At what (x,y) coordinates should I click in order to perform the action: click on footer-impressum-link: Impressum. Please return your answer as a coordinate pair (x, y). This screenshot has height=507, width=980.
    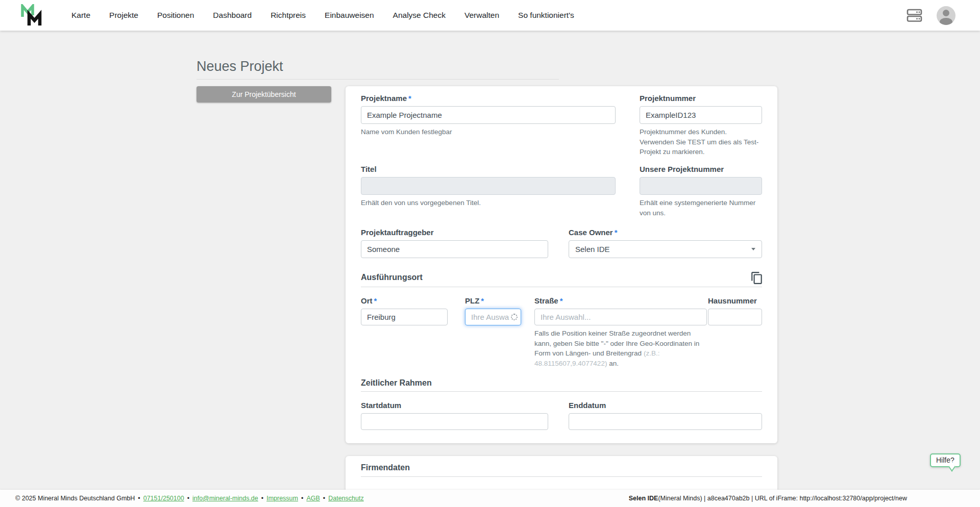
    Looking at the image, I should click on (282, 498).